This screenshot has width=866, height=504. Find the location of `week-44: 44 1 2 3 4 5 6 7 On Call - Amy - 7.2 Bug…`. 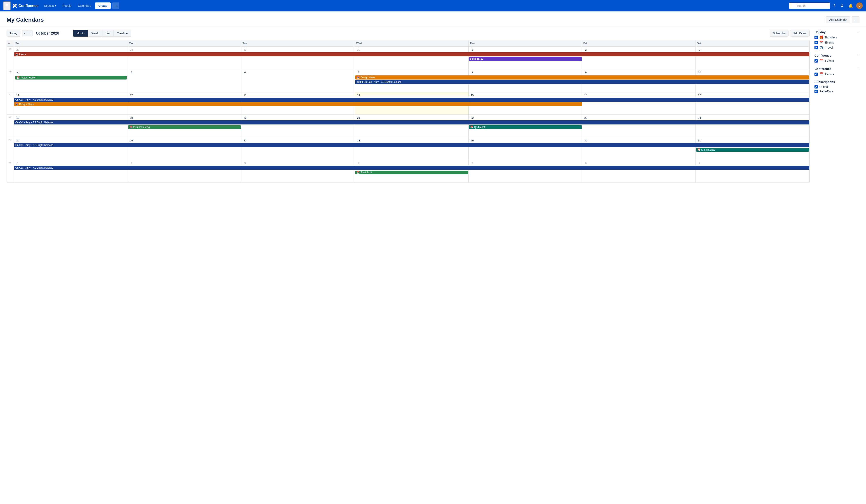

week-44: 44 1 2 3 4 5 6 7 On Call - Amy - 7.2 Bug… is located at coordinates (408, 171).